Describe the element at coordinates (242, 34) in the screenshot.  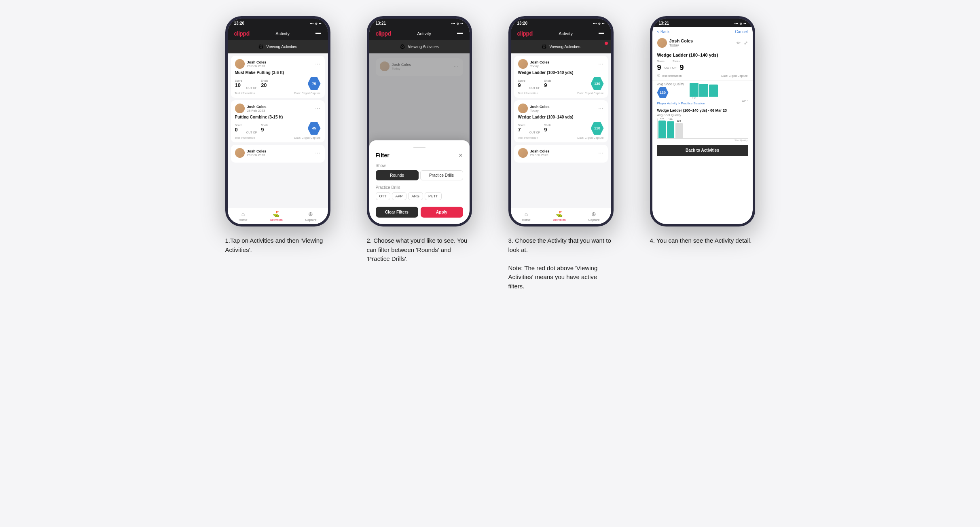
I see `logo-1: clippd` at that location.